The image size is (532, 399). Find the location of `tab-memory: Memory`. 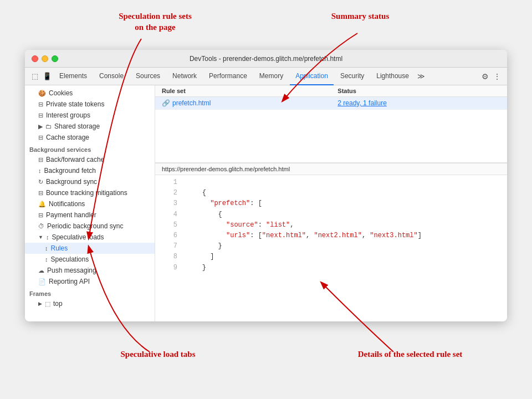

tab-memory: Memory is located at coordinates (272, 76).